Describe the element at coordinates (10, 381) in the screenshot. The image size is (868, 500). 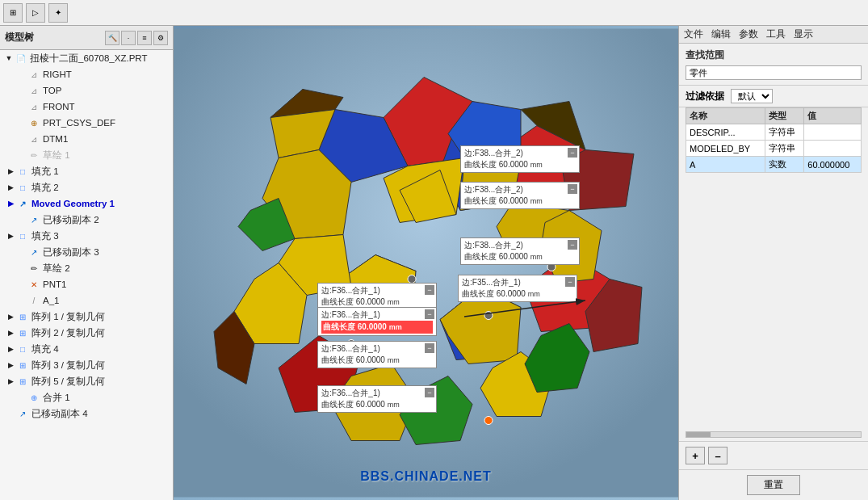
I see `expand-arr5: ▶` at that location.